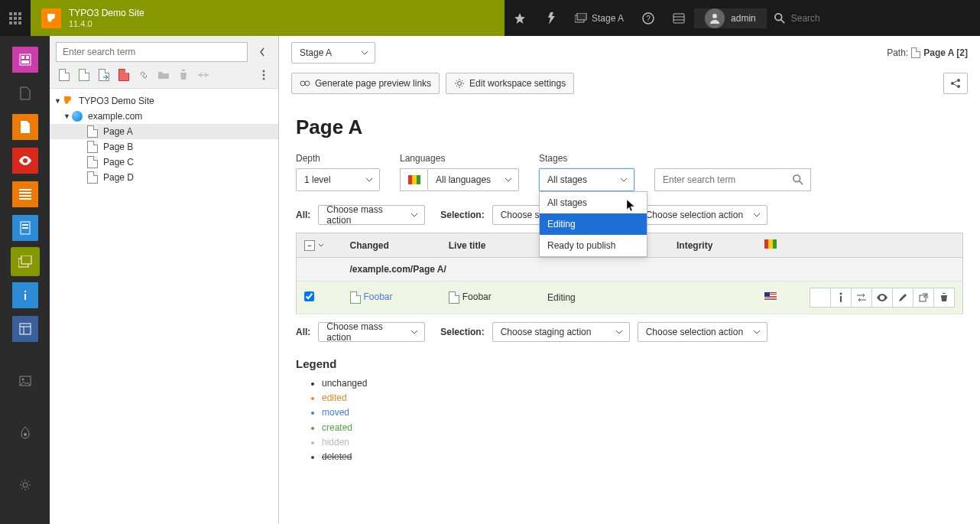 The width and height of the screenshot is (980, 524). I want to click on tree-root: ▼TYPO3 Demo Site, so click(164, 101).